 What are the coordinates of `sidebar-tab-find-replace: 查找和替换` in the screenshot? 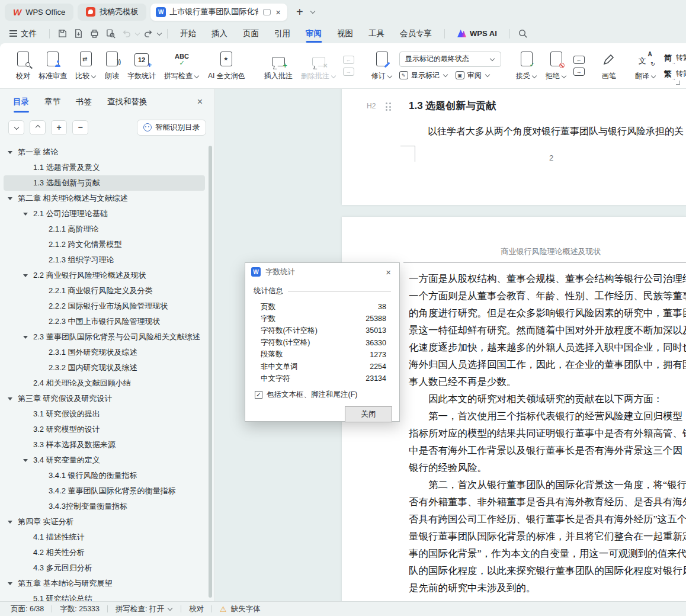 It's located at (127, 102).